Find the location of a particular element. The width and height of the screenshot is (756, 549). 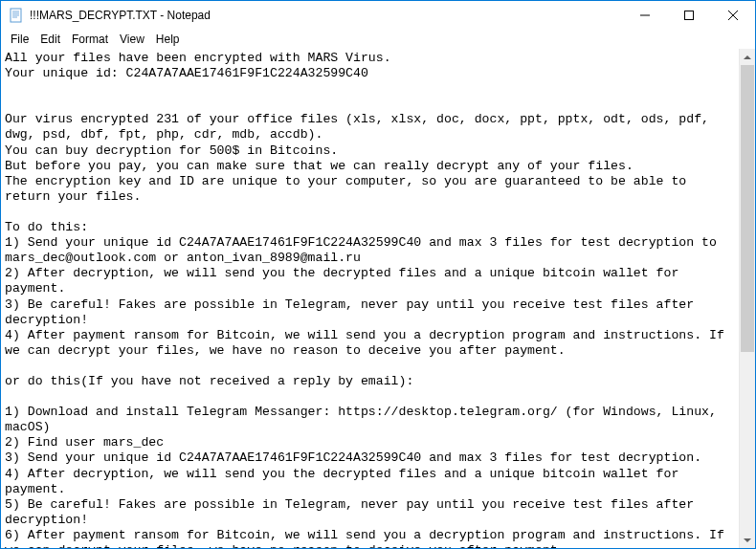

menubar: File Edit Format View Help is located at coordinates (378, 39).